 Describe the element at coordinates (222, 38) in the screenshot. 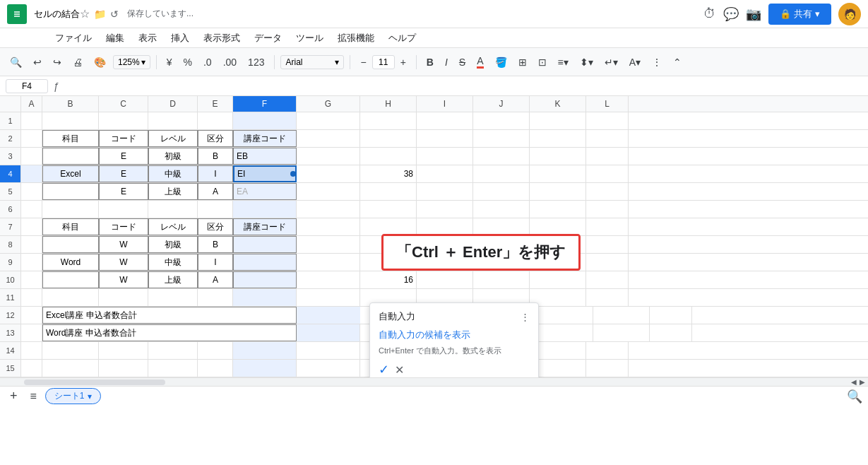

I see `menu-format: 表示形式` at that location.